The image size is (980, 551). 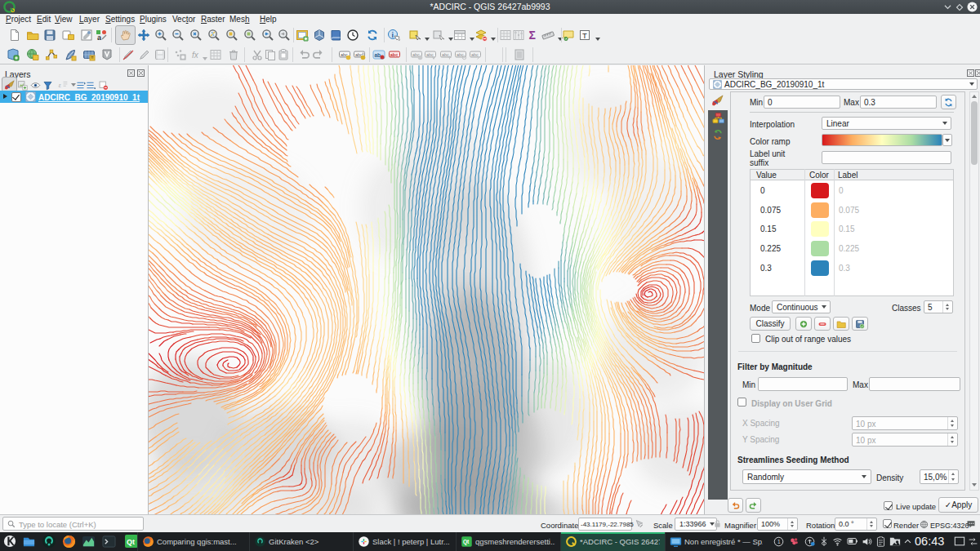 I want to click on svg-text: Σ, so click(x=532, y=35).